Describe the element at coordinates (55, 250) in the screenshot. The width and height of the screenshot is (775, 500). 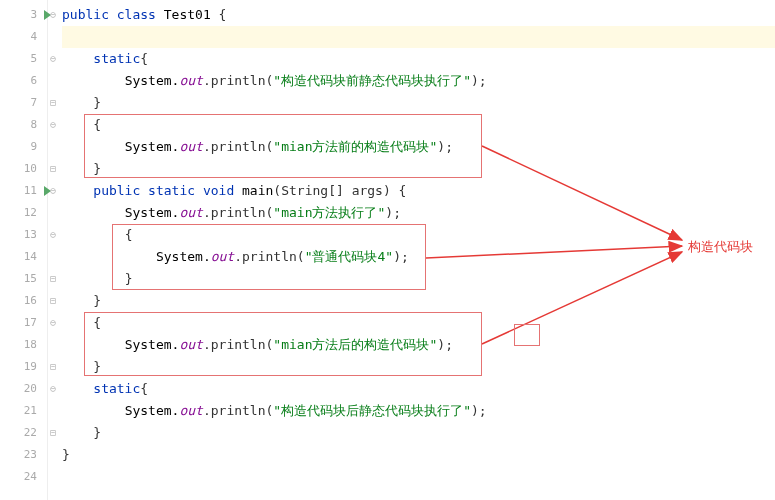
I see `fold-column: ⊖⊖⊟⊖⊟⊖⊖⊟⊟⊖⊟⊖⊟` at that location.